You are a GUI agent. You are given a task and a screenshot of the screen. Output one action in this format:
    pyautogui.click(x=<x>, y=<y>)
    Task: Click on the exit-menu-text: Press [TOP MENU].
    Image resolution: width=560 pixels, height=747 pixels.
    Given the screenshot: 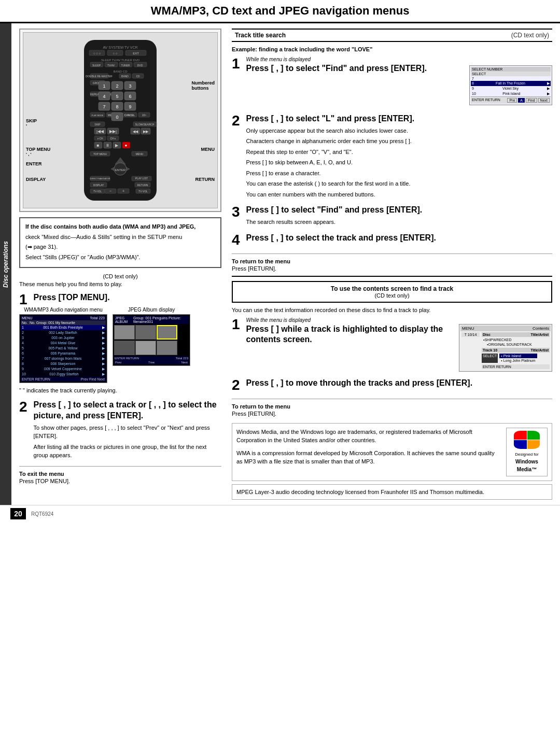 What is the action you would take?
    pyautogui.click(x=120, y=481)
    